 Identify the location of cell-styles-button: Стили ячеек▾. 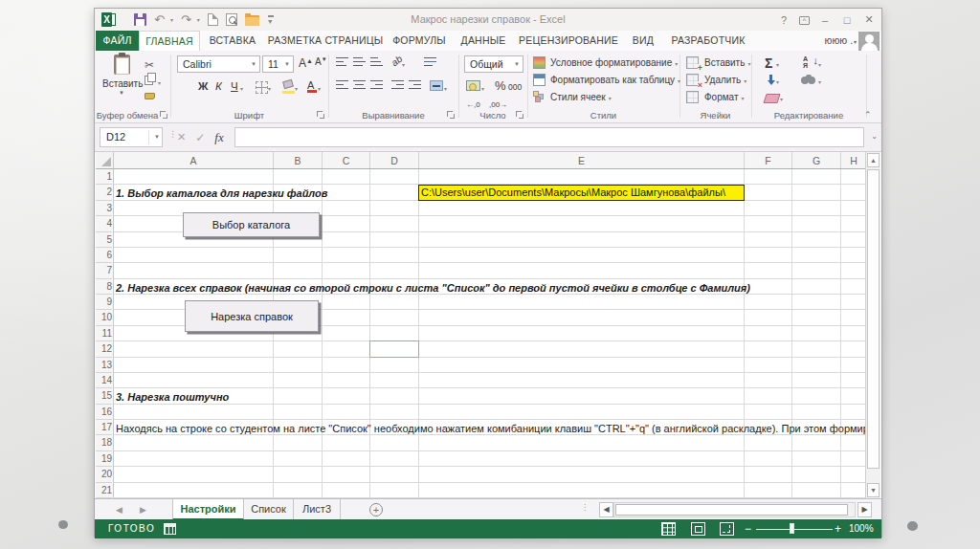
(581, 98).